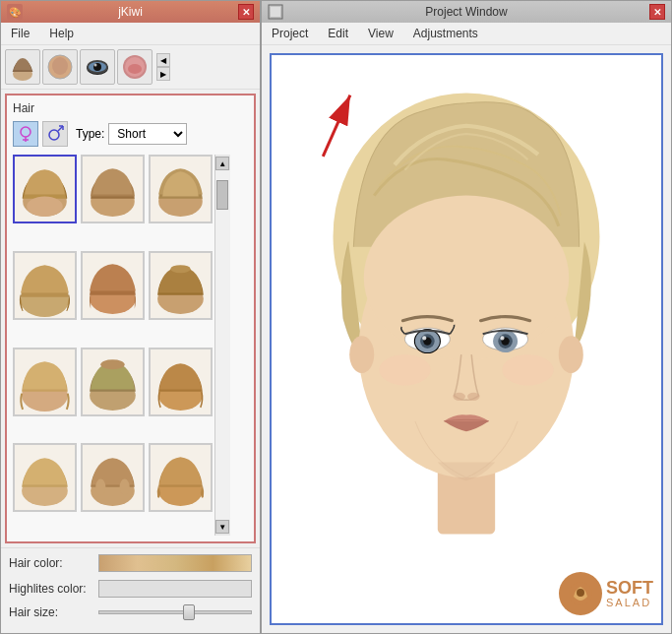  I want to click on right-title-bar: Project Window ✕, so click(466, 12).